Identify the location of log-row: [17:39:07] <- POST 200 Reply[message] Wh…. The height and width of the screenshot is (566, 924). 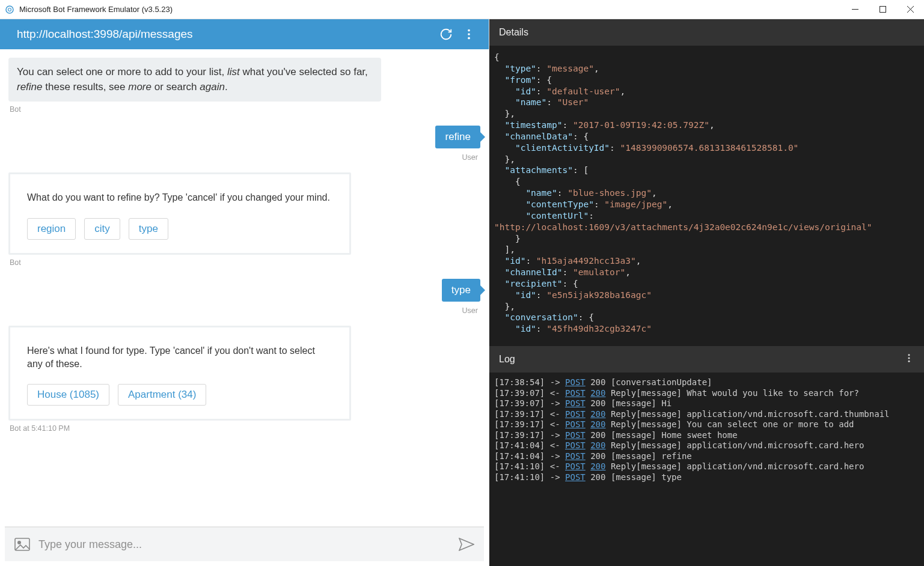
(709, 394).